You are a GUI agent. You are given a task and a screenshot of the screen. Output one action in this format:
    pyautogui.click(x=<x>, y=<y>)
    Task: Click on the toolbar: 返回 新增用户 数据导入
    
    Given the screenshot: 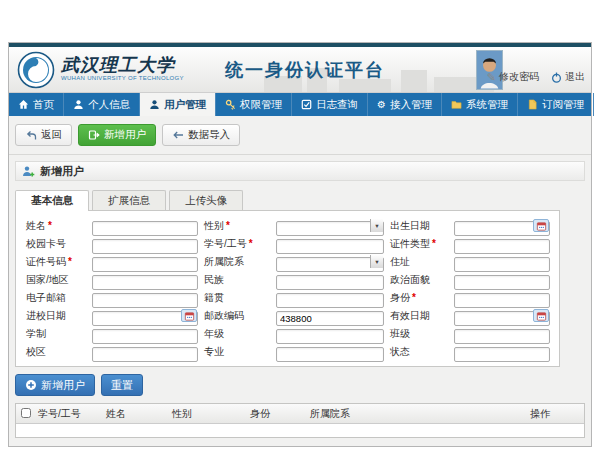 What is the action you would take?
    pyautogui.click(x=300, y=136)
    